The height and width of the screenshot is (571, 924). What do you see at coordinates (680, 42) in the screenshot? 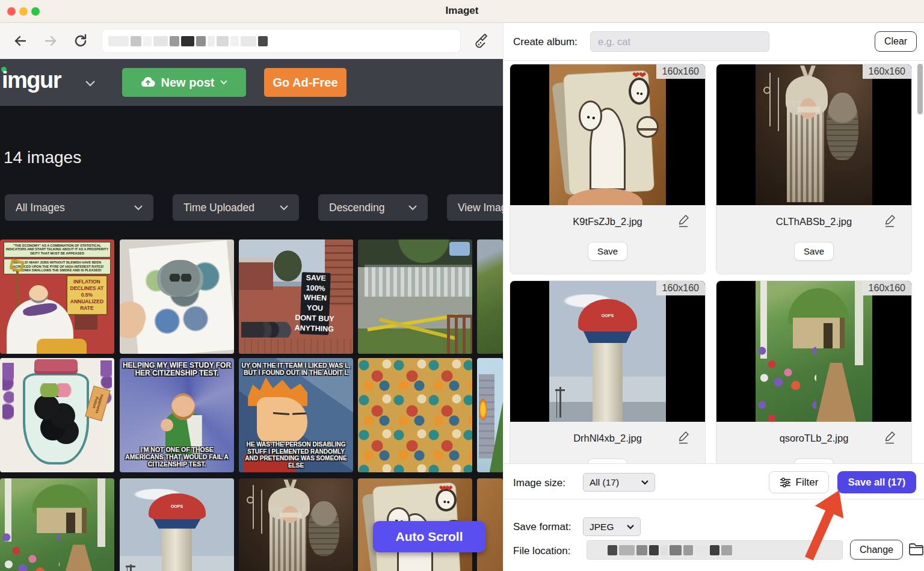
I see `album-name-input` at bounding box center [680, 42].